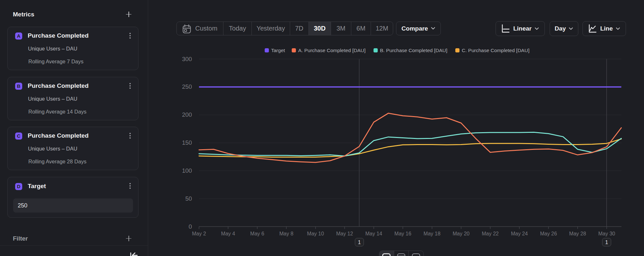  What do you see at coordinates (187, 87) in the screenshot?
I see `svg-text: 250` at bounding box center [187, 87].